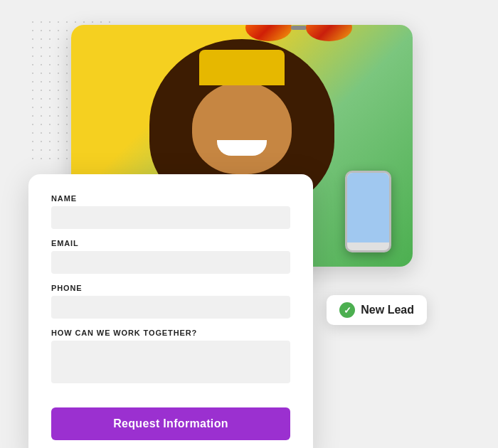 Image resolution: width=498 pixels, height=448 pixels. What do you see at coordinates (171, 212) in the screenshot?
I see `name-field-group: NAME` at bounding box center [171, 212].